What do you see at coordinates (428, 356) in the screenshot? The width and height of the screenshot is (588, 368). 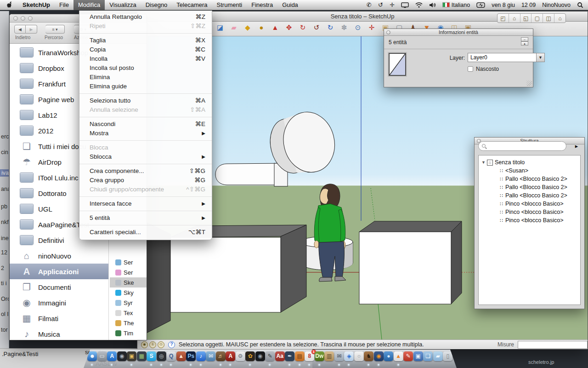 I see `dock-app-tile: ❏` at bounding box center [428, 356].